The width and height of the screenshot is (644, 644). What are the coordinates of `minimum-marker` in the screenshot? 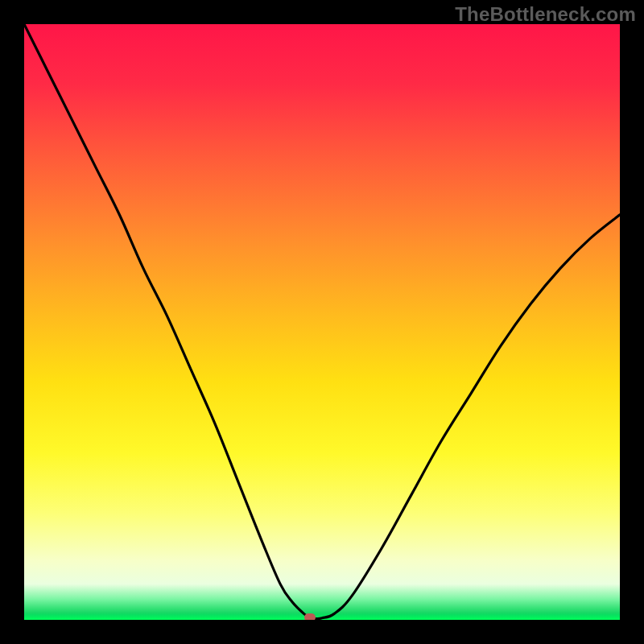 It's located at (310, 617).